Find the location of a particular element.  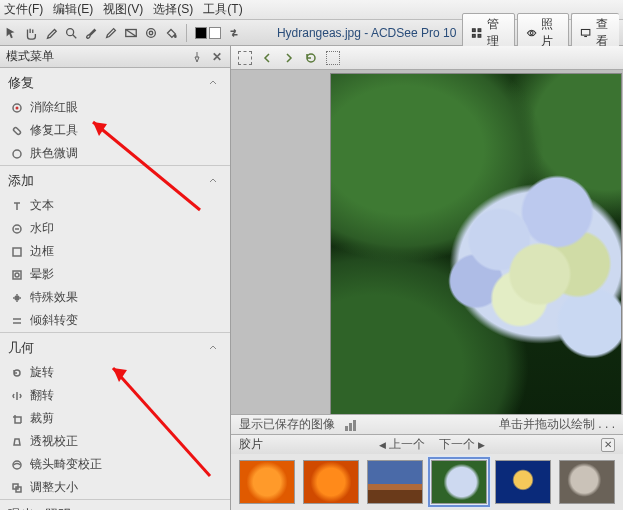

arrow-left-icon is located at coordinates (267, 58).